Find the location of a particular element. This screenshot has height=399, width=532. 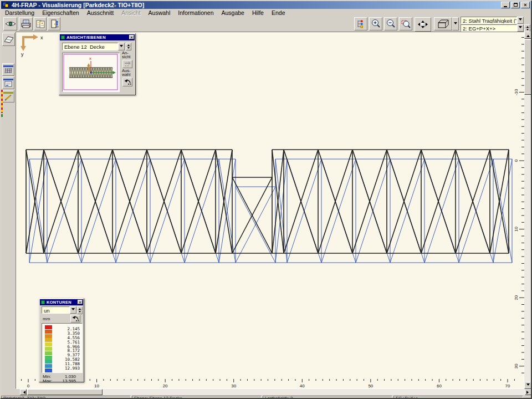

status-section-4: EG+P+X+> is located at coordinates (458, 397).